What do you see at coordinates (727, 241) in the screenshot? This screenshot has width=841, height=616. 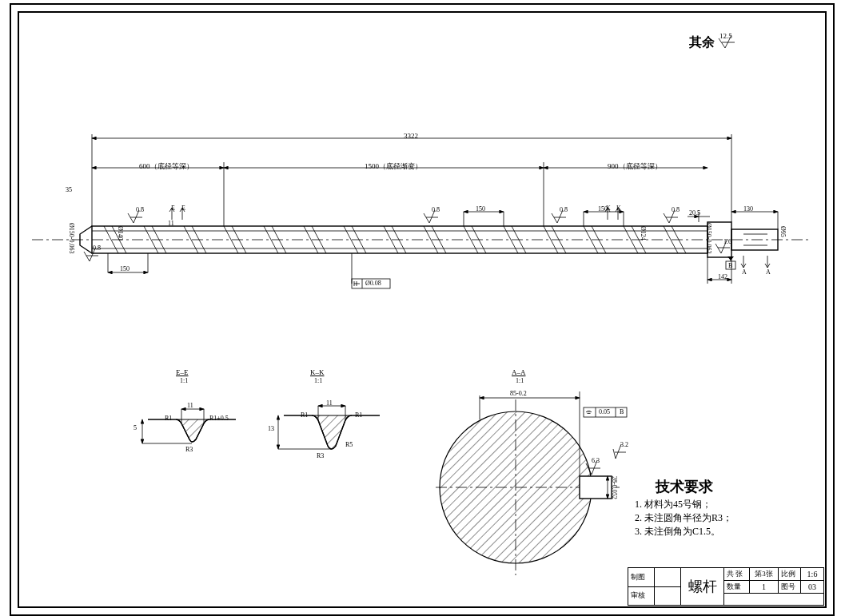 I see `ra-f: 1.6` at bounding box center [727, 241].